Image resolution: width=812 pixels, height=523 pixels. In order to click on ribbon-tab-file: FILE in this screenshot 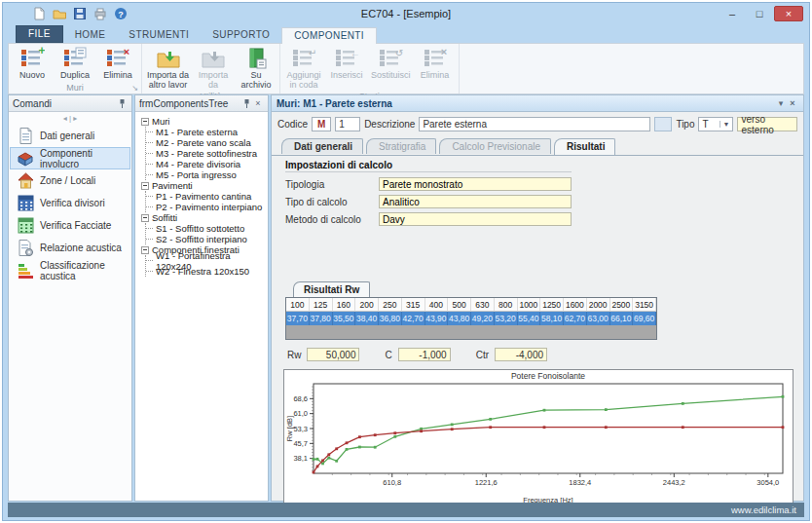, I will do `click(39, 34)`.